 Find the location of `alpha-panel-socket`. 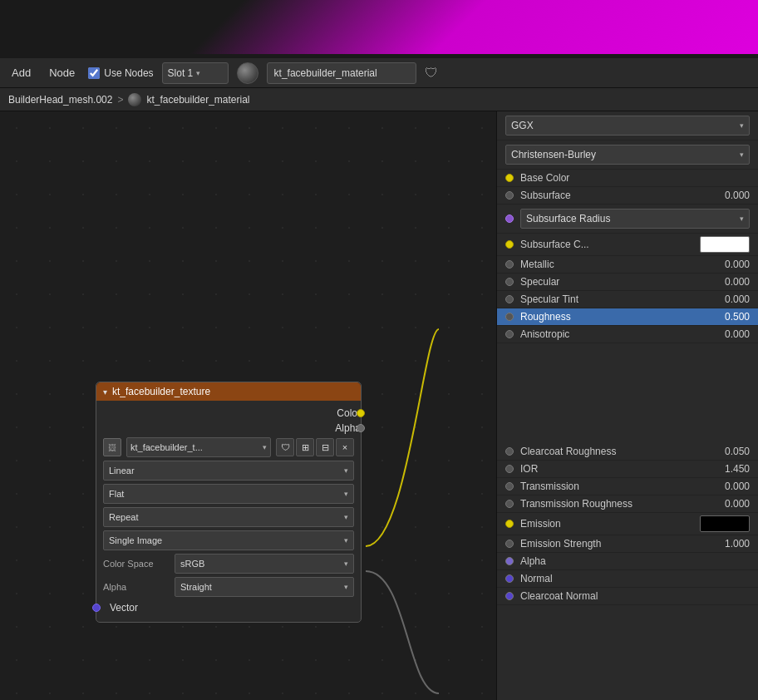

alpha-panel-socket is located at coordinates (509, 561).